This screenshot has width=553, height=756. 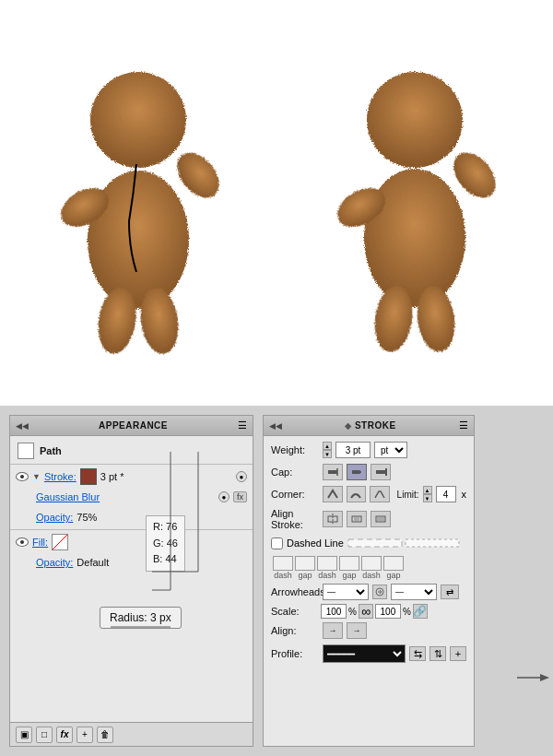 I want to click on trash-button: 🗑, so click(x=105, y=735).